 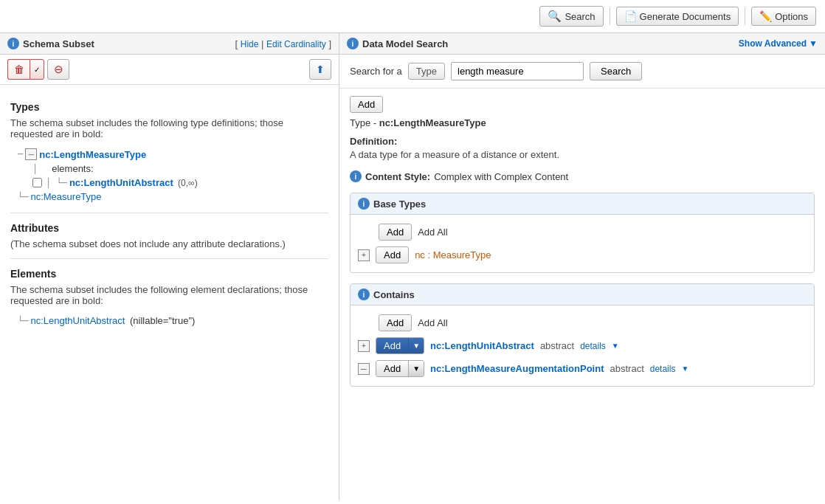 I want to click on definition-text: A data type for a measure of a distance …, so click(x=582, y=155).